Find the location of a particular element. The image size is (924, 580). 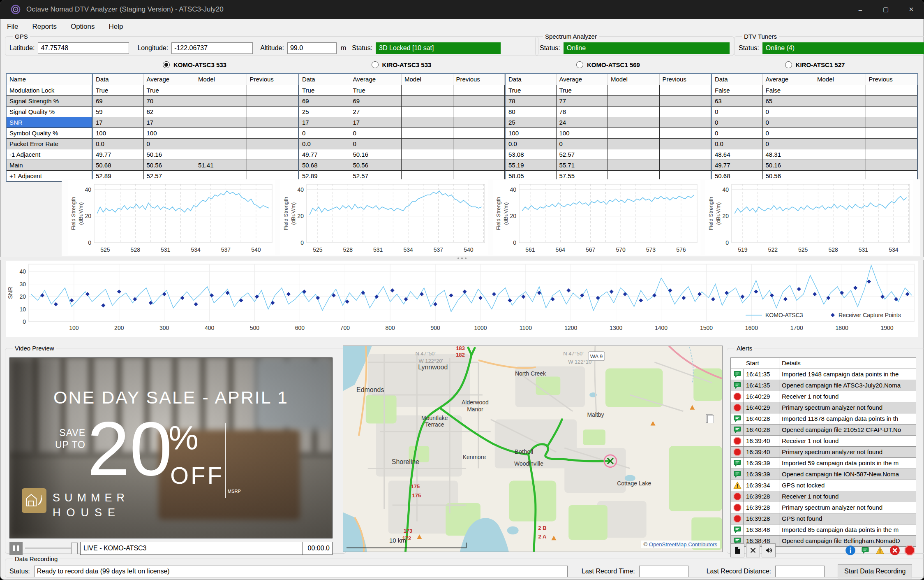

alert-row: 16:39:40Primary spectrum analyzer not fo… is located at coordinates (823, 452).